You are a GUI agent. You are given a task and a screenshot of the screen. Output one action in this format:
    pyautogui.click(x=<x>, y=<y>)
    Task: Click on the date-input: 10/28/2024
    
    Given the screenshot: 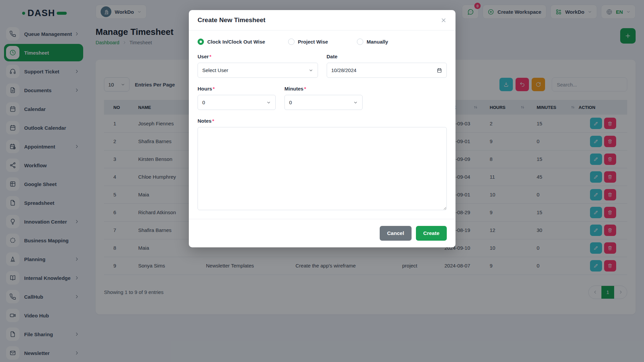 What is the action you would take?
    pyautogui.click(x=387, y=70)
    